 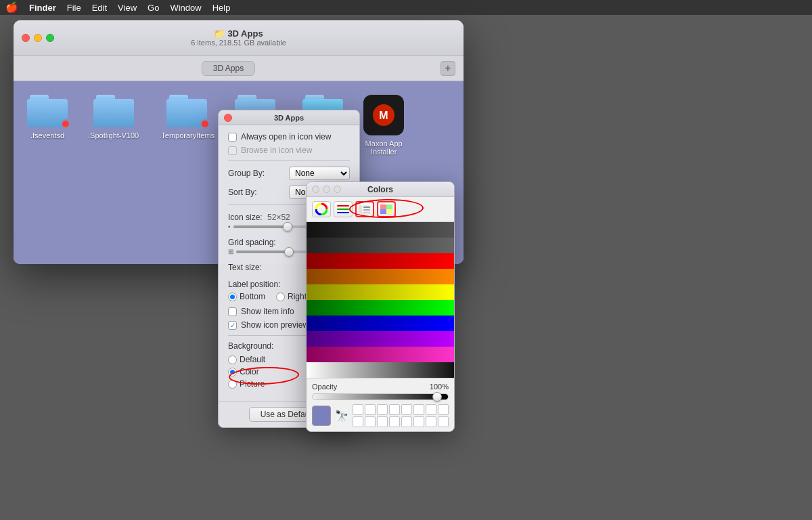 What do you see at coordinates (384, 125) in the screenshot?
I see `app-icon-maxon: M Maxon AppInstaller` at bounding box center [384, 125].